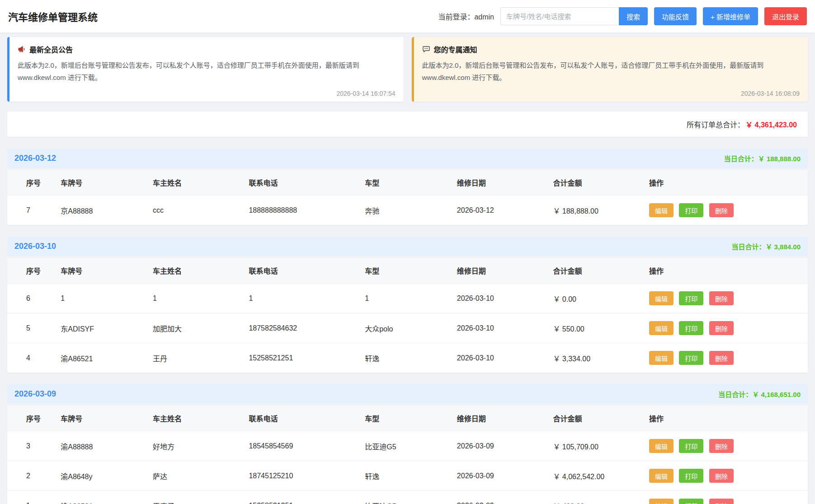 The width and height of the screenshot is (815, 504). I want to click on cell-plate: 渝A86521, so click(101, 498).